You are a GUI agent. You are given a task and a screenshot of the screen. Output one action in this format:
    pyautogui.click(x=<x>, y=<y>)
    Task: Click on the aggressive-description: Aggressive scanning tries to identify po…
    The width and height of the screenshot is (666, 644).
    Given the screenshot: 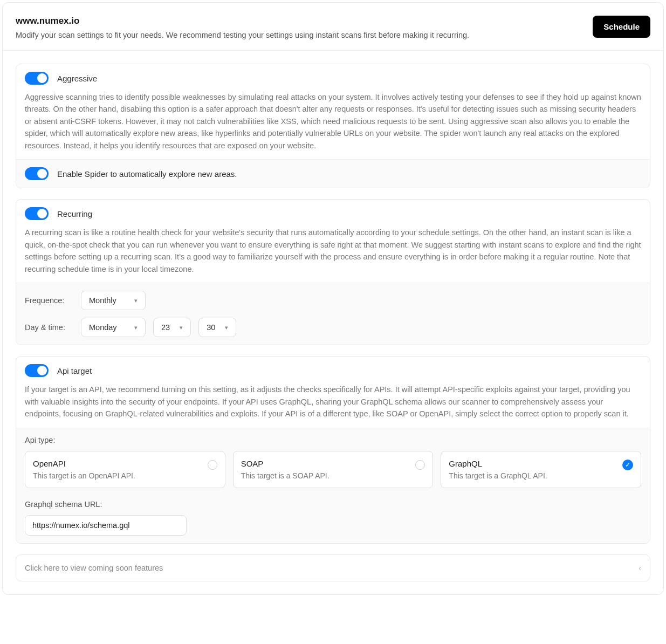 What is the action you would take?
    pyautogui.click(x=333, y=121)
    